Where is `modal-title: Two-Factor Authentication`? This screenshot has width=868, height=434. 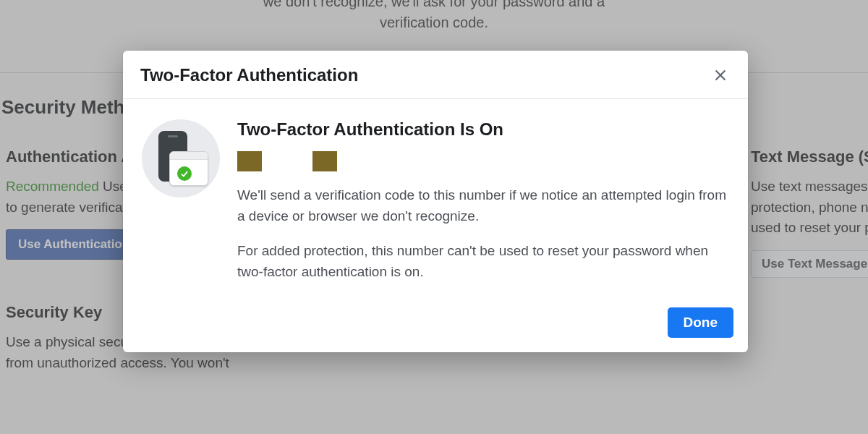 modal-title: Two-Factor Authentication is located at coordinates (249, 75).